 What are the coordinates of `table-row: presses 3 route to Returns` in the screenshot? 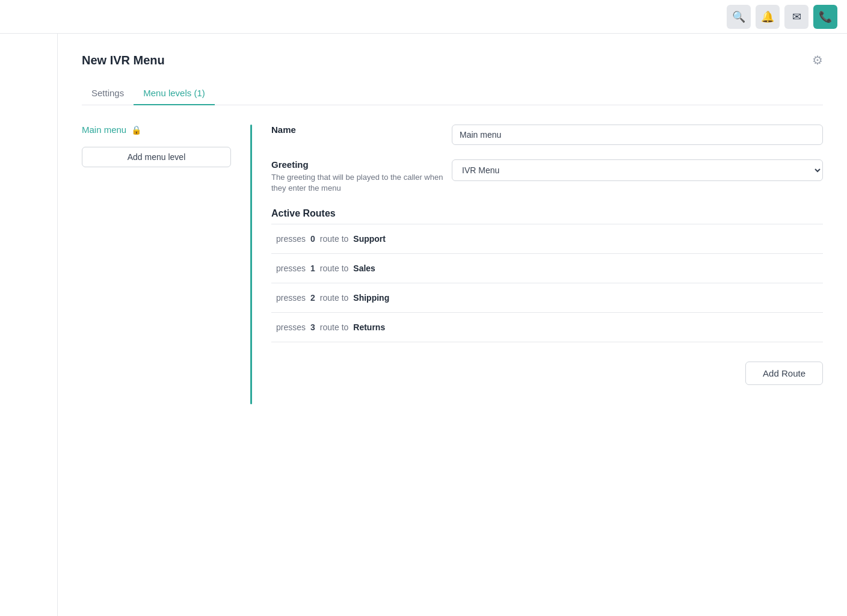 It's located at (547, 327).